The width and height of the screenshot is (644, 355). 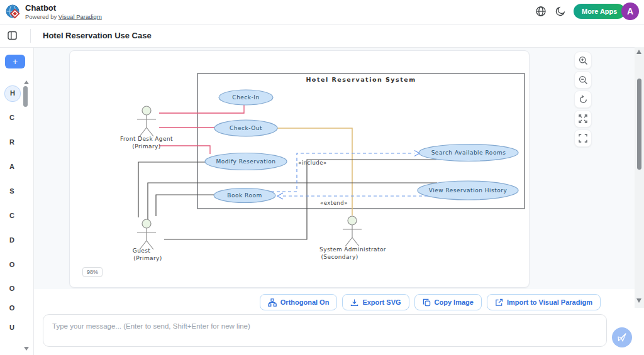 I want to click on top-header: Chatbot Powered by Visual Paradigm More …, so click(x=322, y=13).